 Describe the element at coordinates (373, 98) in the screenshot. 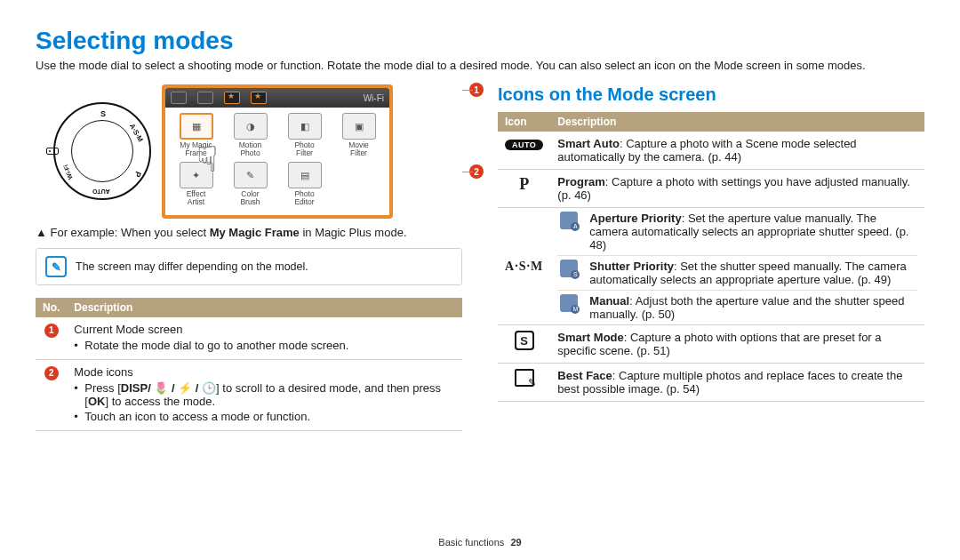

I see `wifi-label: Wi-Fi` at that location.